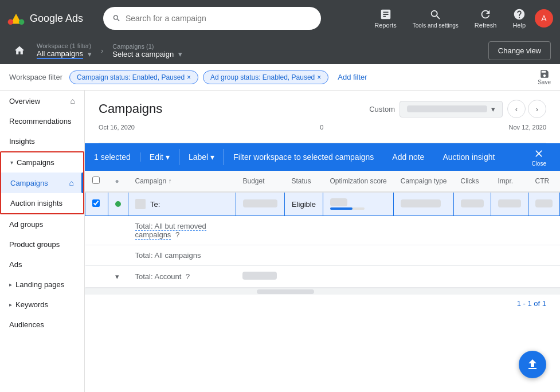 This screenshot has height=392, width=560. I want to click on prev-date-button: ‹, so click(516, 109).